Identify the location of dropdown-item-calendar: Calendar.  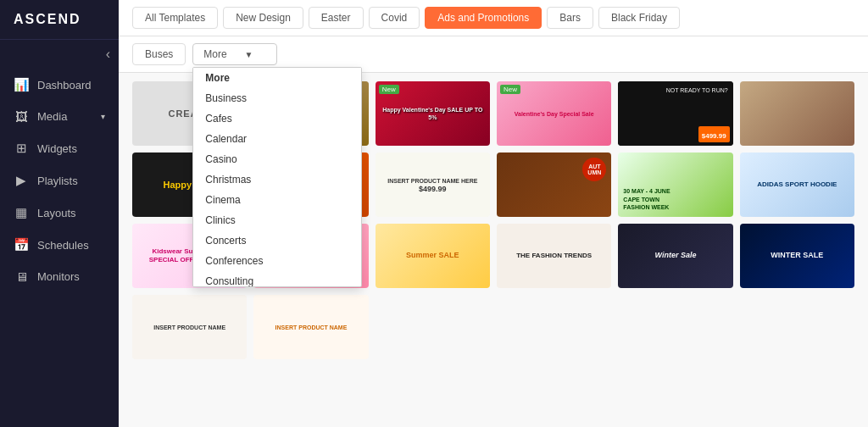
(277, 139).